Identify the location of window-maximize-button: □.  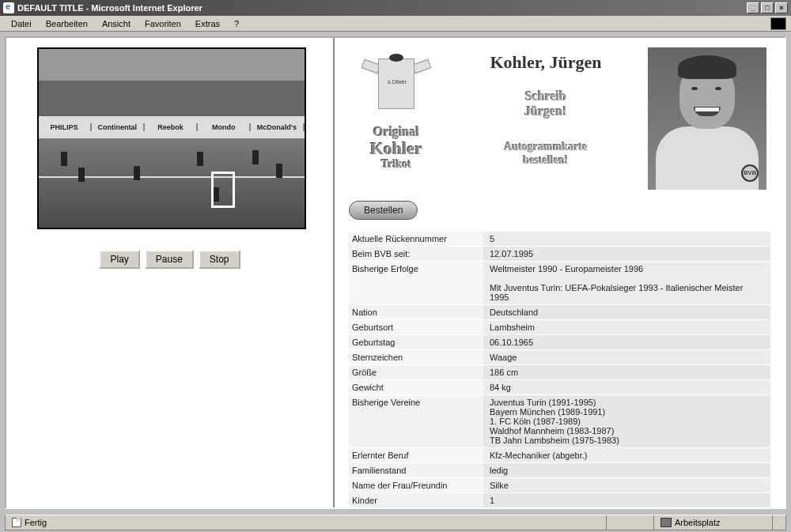
(767, 8).